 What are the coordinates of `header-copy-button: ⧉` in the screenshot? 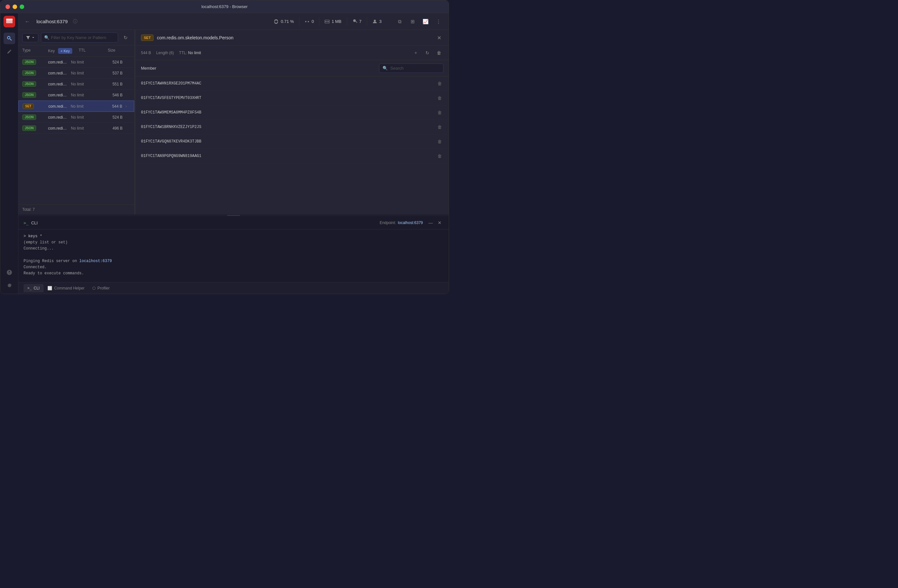 It's located at (400, 22).